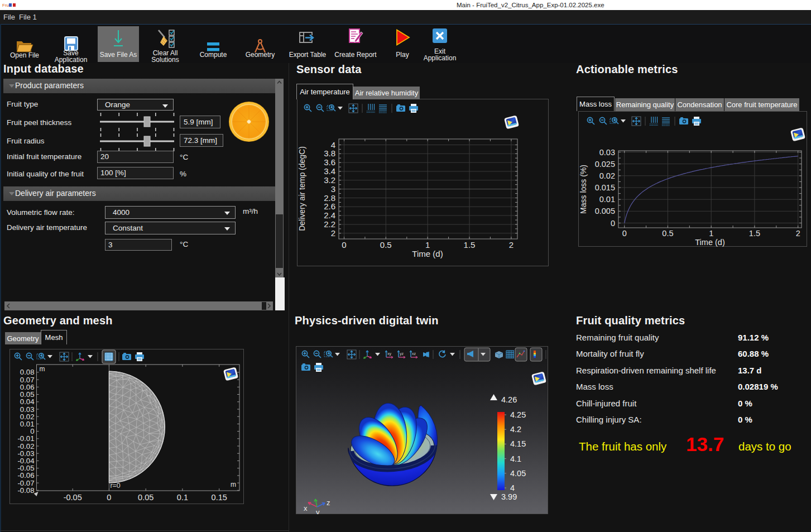 Image resolution: width=811 pixels, height=532 pixels. I want to click on svg-text: 3, so click(333, 189).